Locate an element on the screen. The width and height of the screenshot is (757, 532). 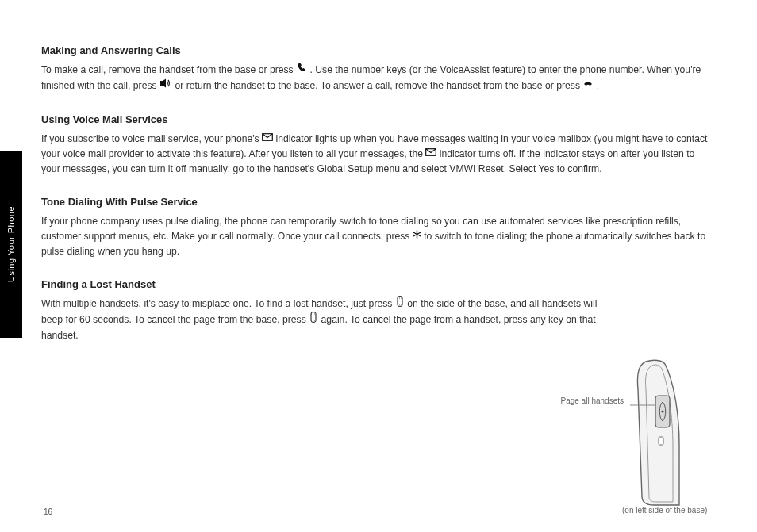
speaker-icon is located at coordinates (166, 86).